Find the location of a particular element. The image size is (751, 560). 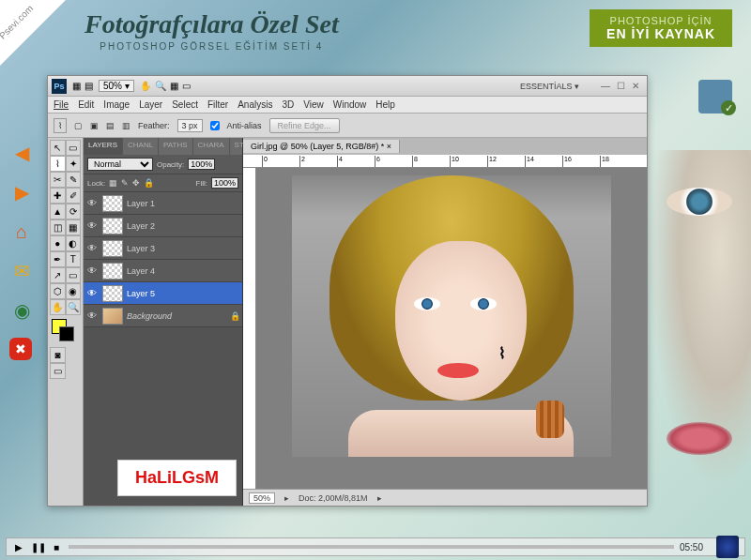

type-tool: T is located at coordinates (73, 259).